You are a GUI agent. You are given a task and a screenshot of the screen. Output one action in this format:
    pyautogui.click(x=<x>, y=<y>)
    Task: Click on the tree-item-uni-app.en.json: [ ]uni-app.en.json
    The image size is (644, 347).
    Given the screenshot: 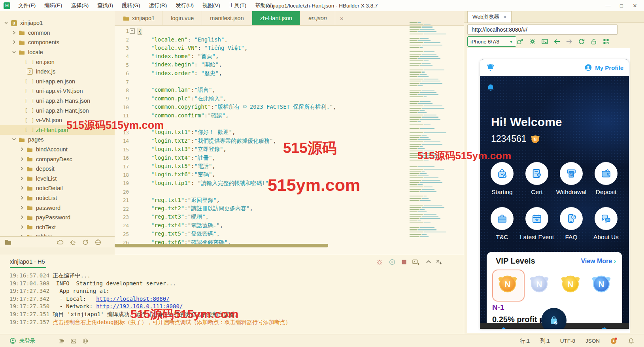 What is the action you would take?
    pyautogui.click(x=57, y=81)
    